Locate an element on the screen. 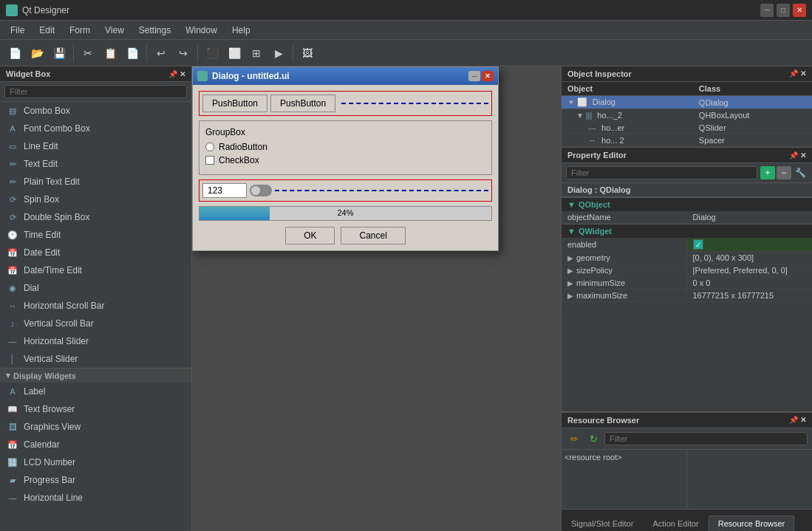  prop-editor-pin-icon: 📌 is located at coordinates (794, 155).